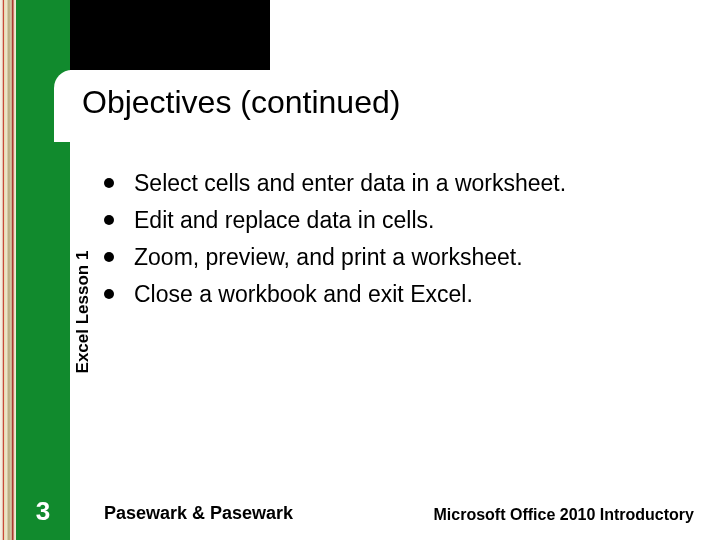 The height and width of the screenshot is (540, 720). What do you see at coordinates (392, 258) in the screenshot?
I see `list-item: Zoom, preview, and print a worksheet.` at bounding box center [392, 258].